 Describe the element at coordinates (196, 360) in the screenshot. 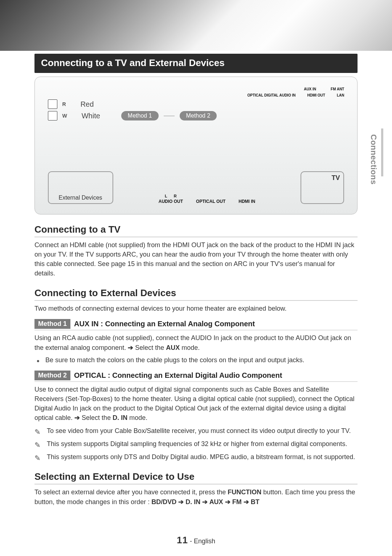

I see `method-1-bullet-1: Be sure to match the colors on the cable…` at that location.